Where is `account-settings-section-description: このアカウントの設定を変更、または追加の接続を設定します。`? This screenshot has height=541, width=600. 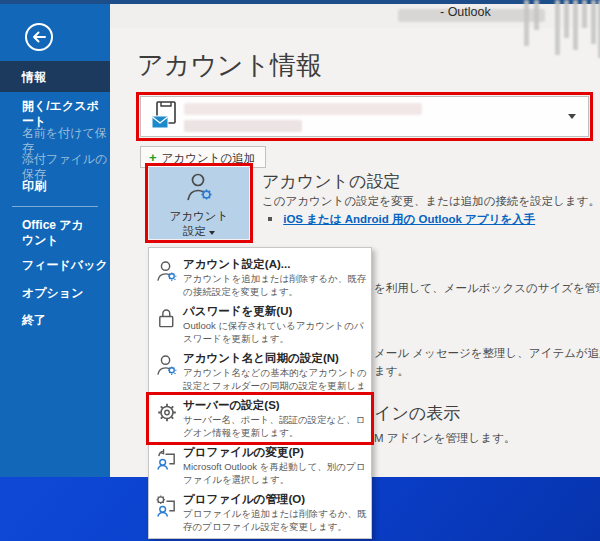
account-settings-section-description: このアカウントの設定を変更、または追加の接続を設定します。 is located at coordinates (431, 202).